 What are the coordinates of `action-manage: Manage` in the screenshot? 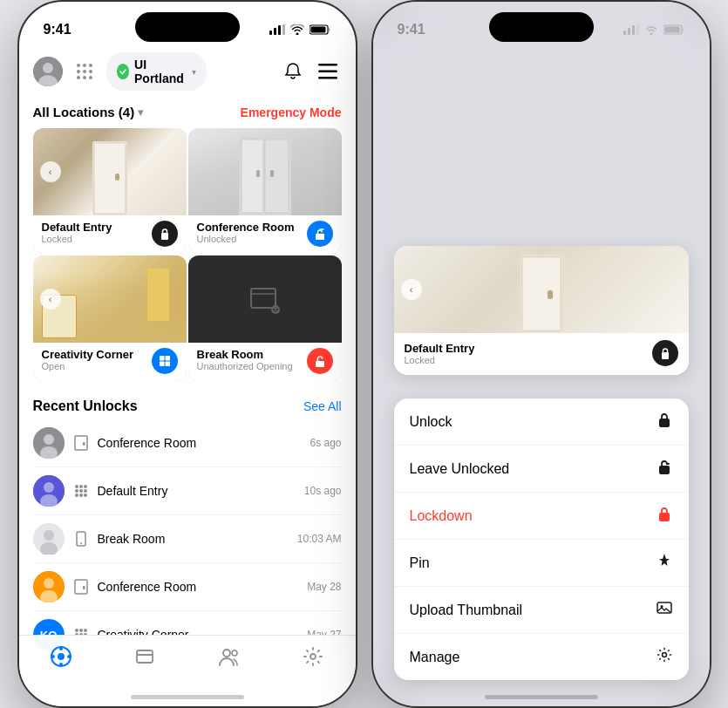 It's located at (541, 657).